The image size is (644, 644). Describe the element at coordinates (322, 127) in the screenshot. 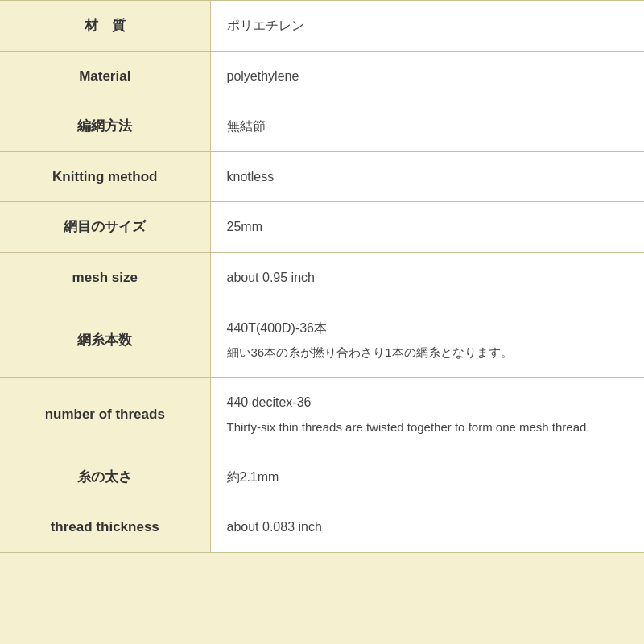

I see `table-row: 編網方法無結節` at that location.